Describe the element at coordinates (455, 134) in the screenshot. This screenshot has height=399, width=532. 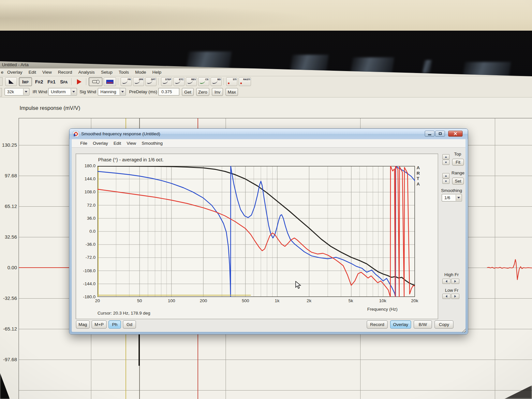
I see `close-button` at that location.